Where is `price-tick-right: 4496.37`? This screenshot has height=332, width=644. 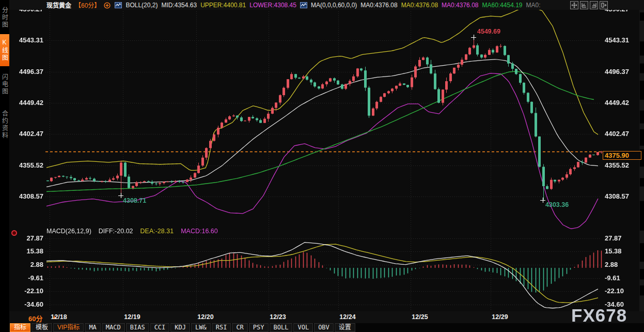 price-tick-right: 4496.37 is located at coordinates (621, 71).